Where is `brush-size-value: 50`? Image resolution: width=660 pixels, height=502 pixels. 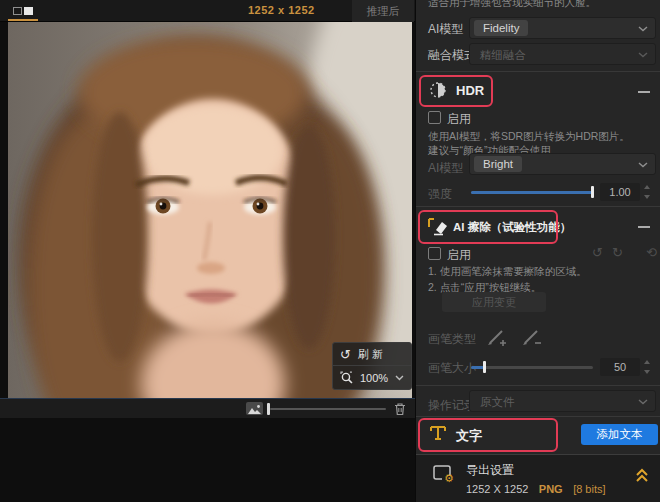
brush-size-value: 50 is located at coordinates (620, 367).